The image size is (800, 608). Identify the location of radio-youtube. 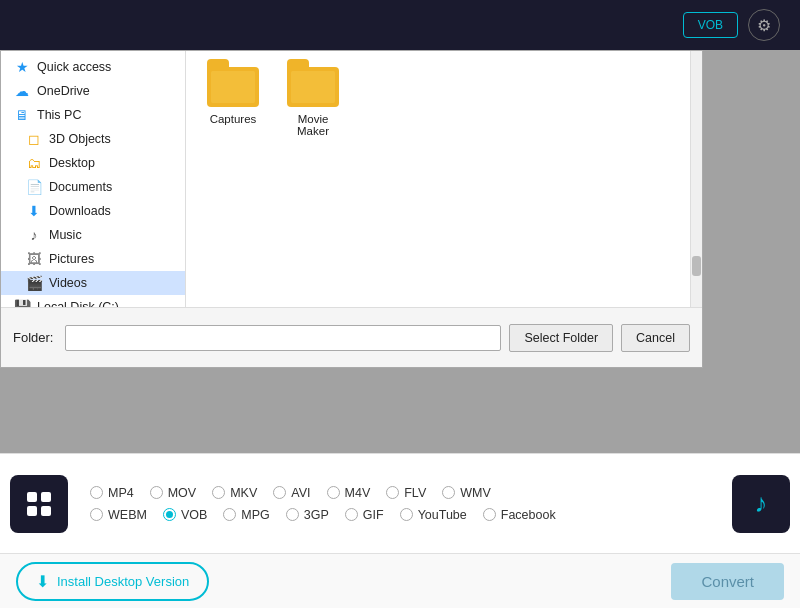
(406, 514).